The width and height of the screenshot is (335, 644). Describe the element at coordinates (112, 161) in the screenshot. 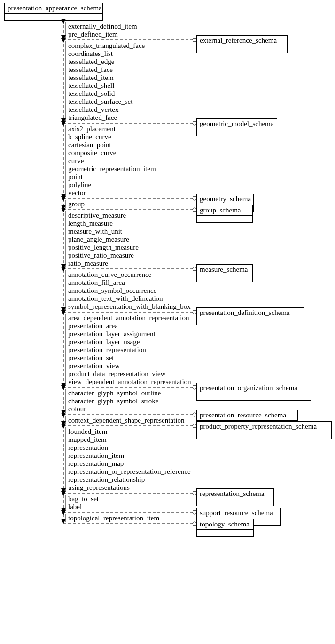

I see `import-item: curve` at that location.